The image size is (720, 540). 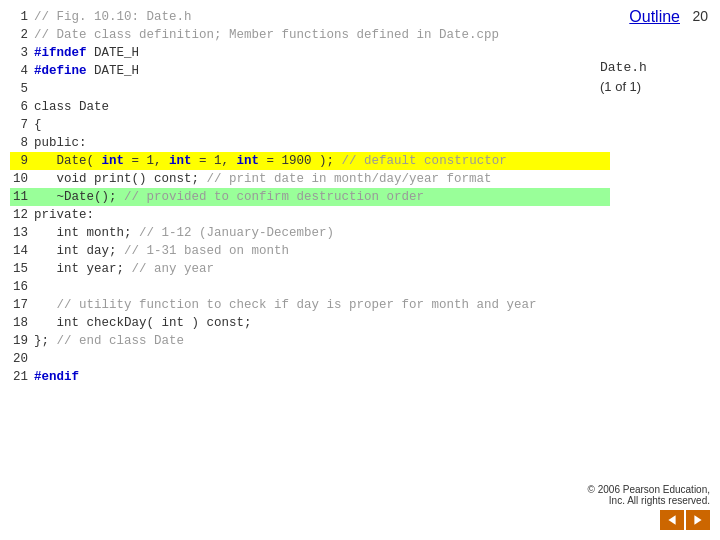 I want to click on nav-buttons, so click(x=685, y=520).